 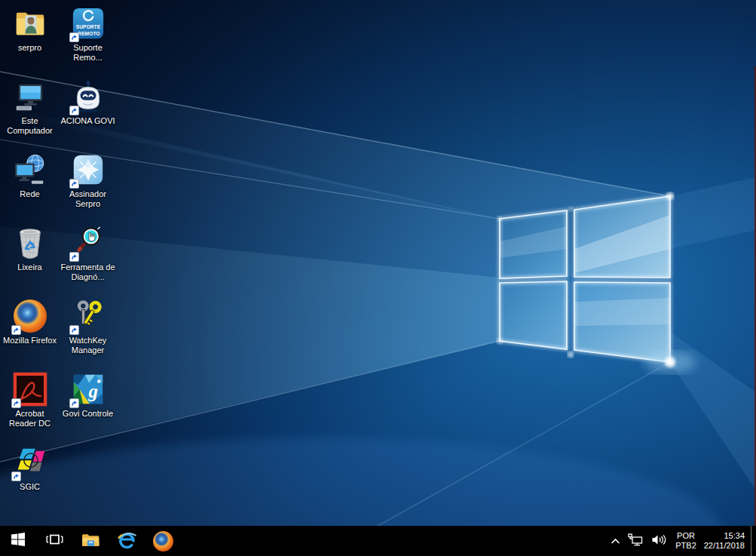 I want to click on desktop-icon-label: Govi Controle, so click(x=87, y=413).